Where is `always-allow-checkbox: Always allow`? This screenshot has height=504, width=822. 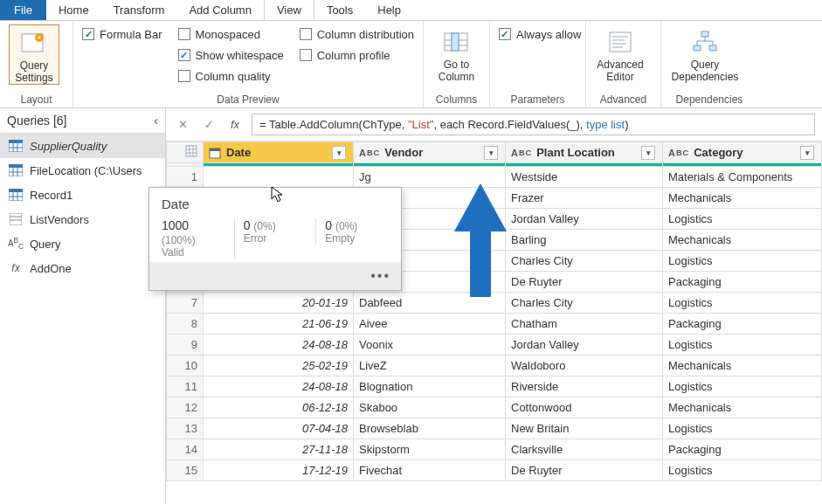 always-allow-checkbox: Always allow is located at coordinates (540, 34).